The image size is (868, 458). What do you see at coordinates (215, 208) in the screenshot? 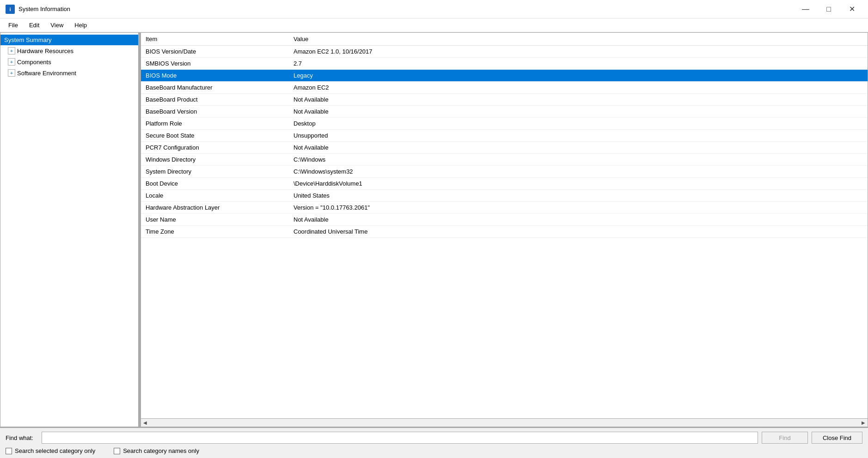
I see `table-cell-item: Hardware Abstraction Layer` at bounding box center [215, 208].